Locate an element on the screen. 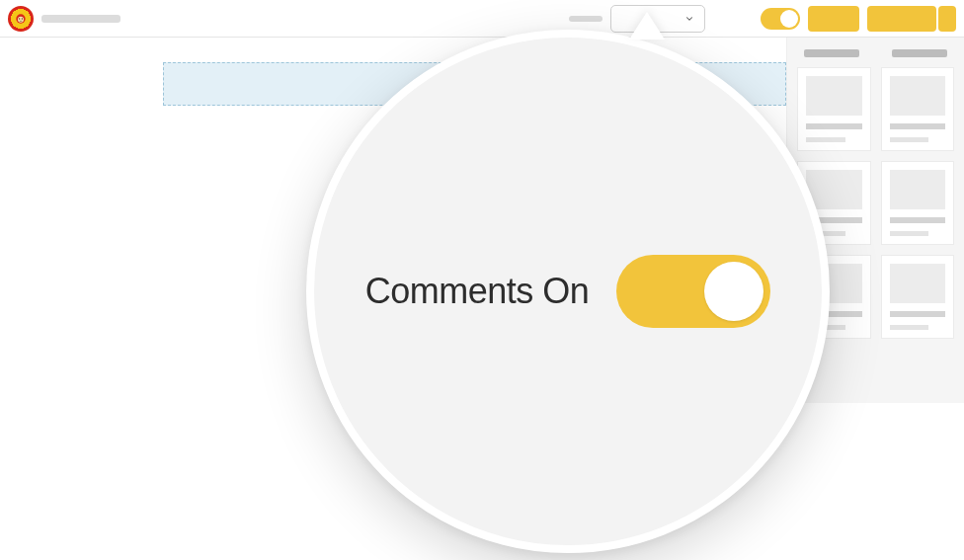 The width and height of the screenshot is (964, 560). toggle-knob-zoomed is located at coordinates (734, 291).